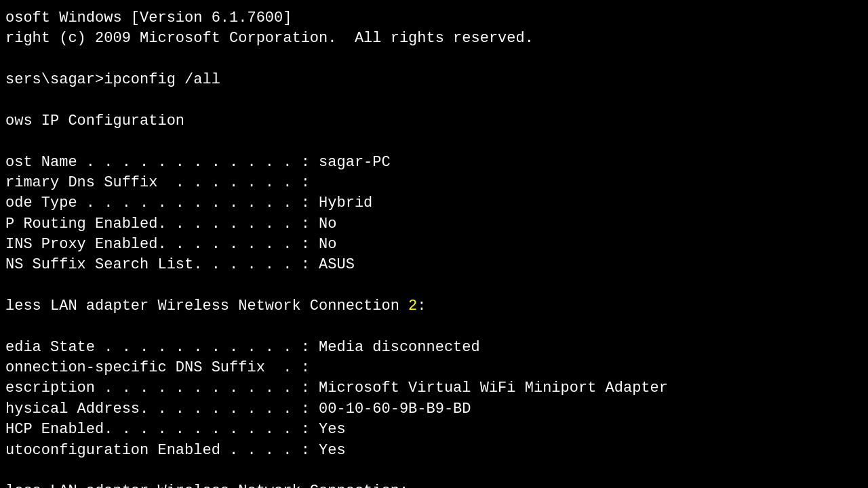 Image resolution: width=868 pixels, height=488 pixels. What do you see at coordinates (434, 183) in the screenshot?
I see `terminal-line: rimary Dns Suffix . . . . . . . :` at bounding box center [434, 183].